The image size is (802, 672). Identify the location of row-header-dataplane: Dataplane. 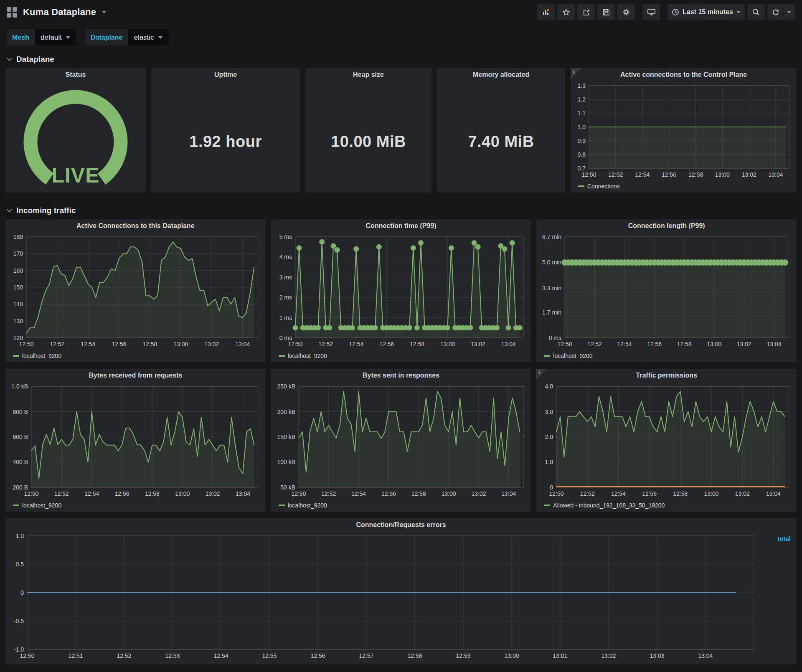
(401, 58).